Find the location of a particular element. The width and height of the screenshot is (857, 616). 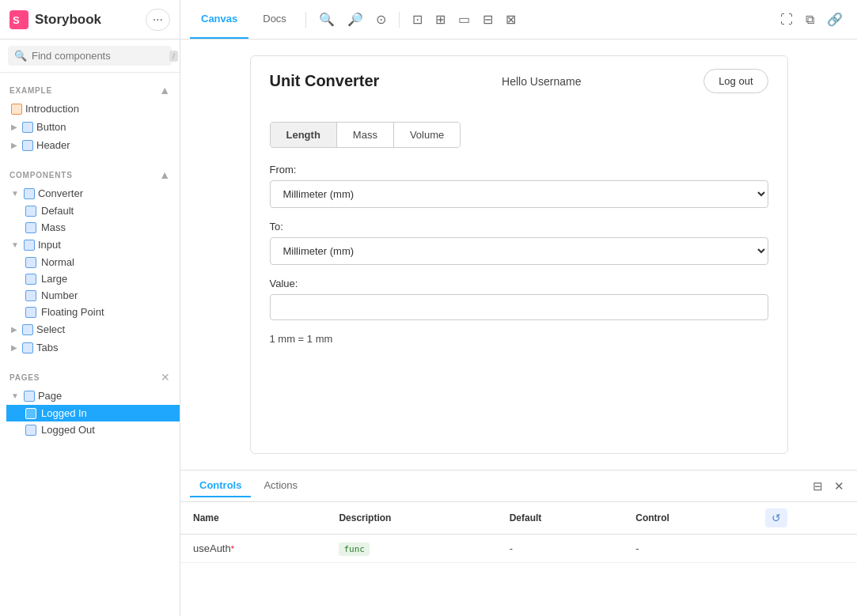

sidebar-item-tabs: ▶ Tabs is located at coordinates (90, 348).